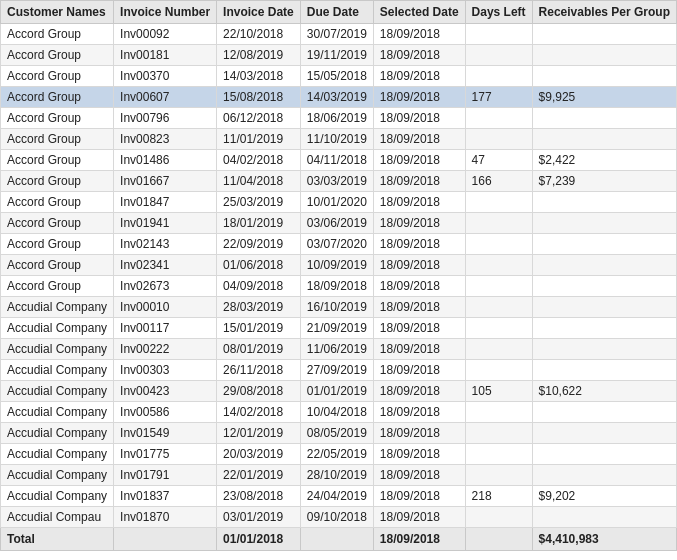 Image resolution: width=677 pixels, height=560 pixels. Describe the element at coordinates (259, 118) in the screenshot. I see `cell-invoice-date: 06/12/2018` at that location.